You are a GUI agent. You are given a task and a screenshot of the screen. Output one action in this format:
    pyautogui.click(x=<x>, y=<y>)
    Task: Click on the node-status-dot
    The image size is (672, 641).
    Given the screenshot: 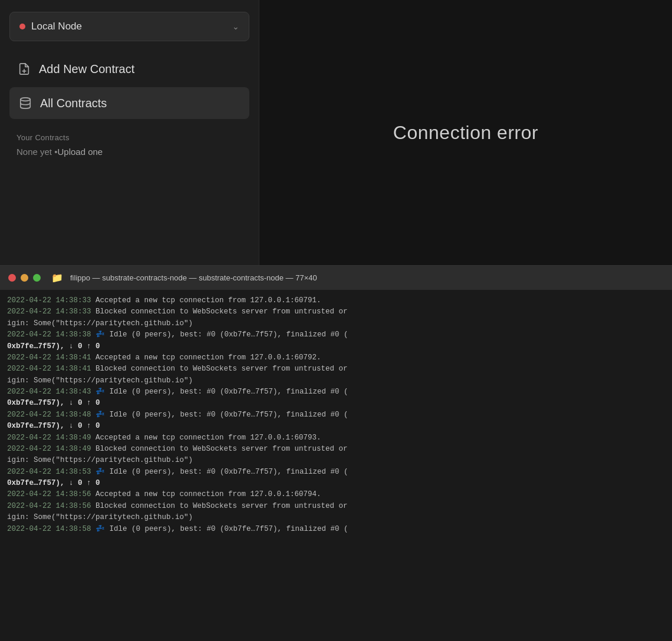 What is the action you would take?
    pyautogui.click(x=22, y=27)
    